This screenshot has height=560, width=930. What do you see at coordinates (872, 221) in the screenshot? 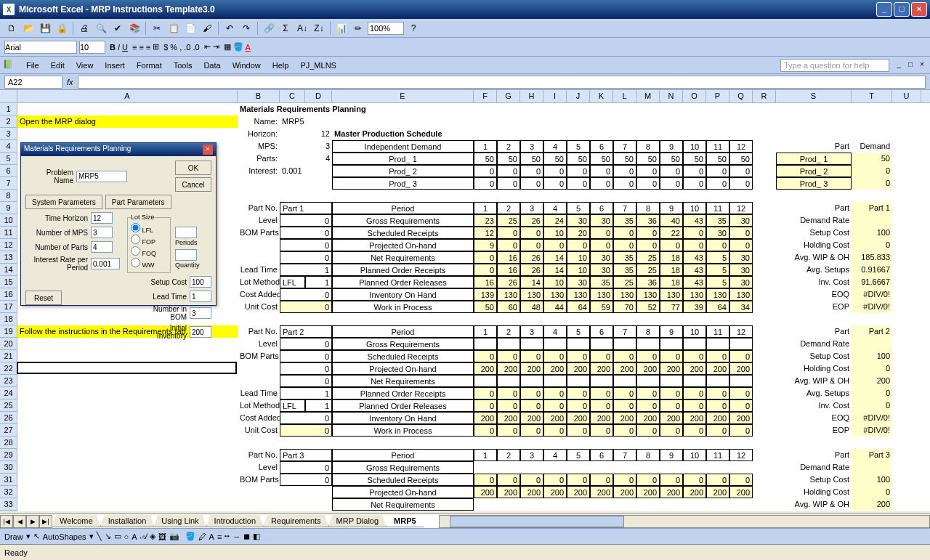
I see `cell-T10` at bounding box center [872, 221].